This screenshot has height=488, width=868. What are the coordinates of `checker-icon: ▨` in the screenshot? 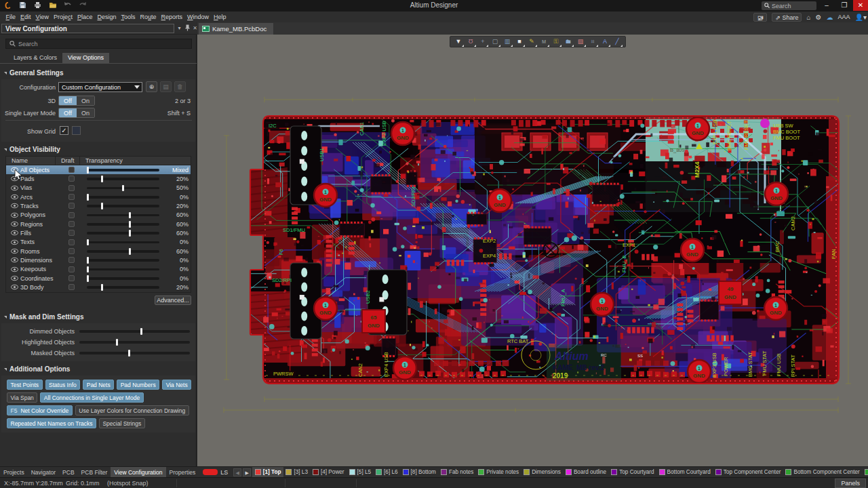 It's located at (580, 42).